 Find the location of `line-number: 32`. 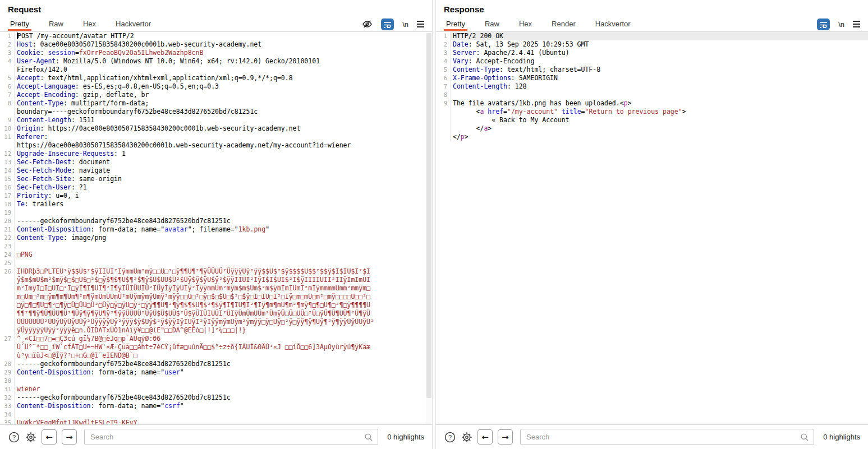

line-number: 32 is located at coordinates (7, 398).